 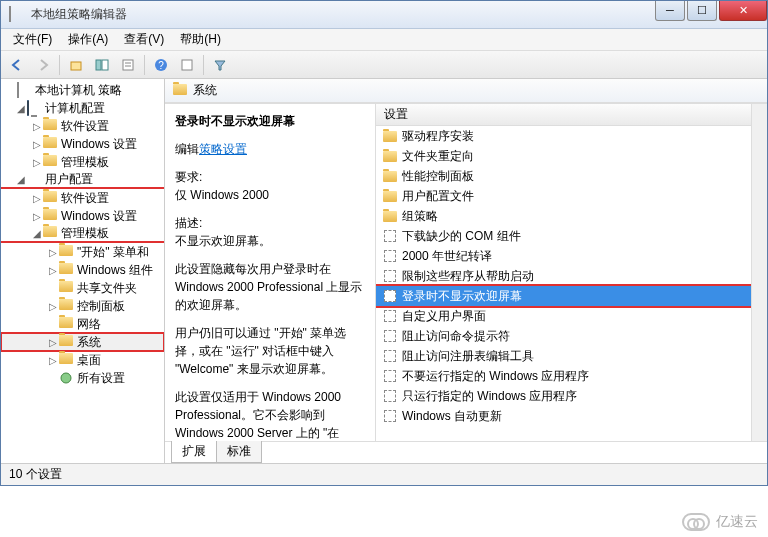 I want to click on detail-title: 登录时不显示欢迎屏幕, so click(x=270, y=121).